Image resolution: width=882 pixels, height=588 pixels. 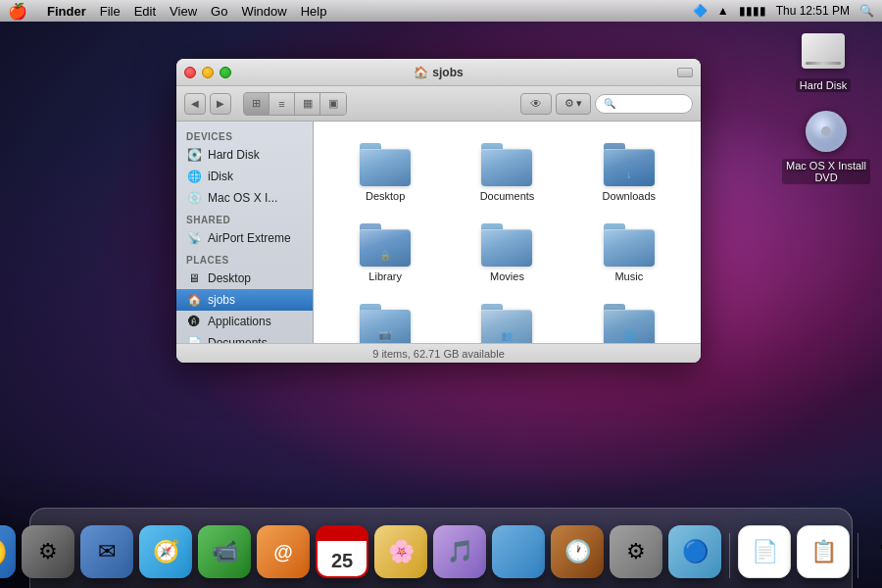 What do you see at coordinates (333, 104) in the screenshot?
I see `cover-flow-button: ▣` at bounding box center [333, 104].